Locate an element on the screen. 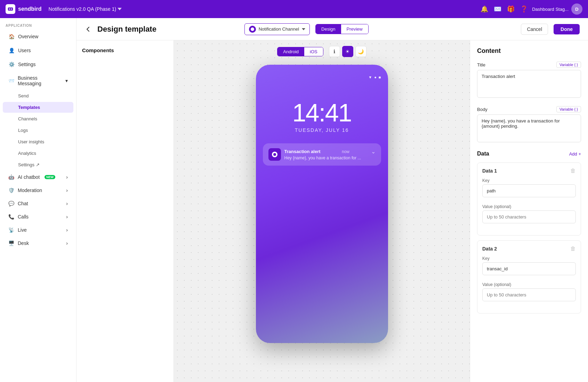 This screenshot has height=382, width=588. sidebar-item-users: 👤 Users is located at coordinates (38, 50).